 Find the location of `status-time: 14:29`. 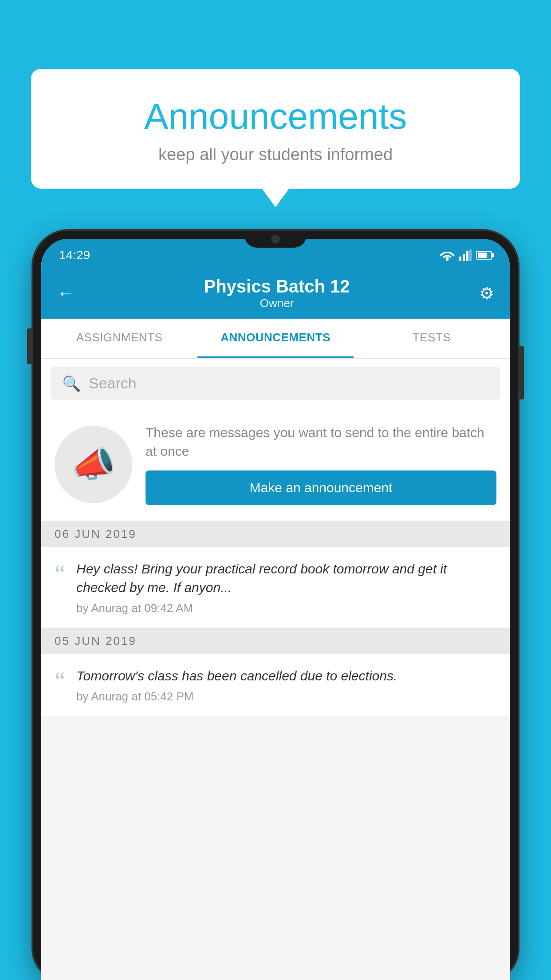

status-time: 14:29 is located at coordinates (75, 255).